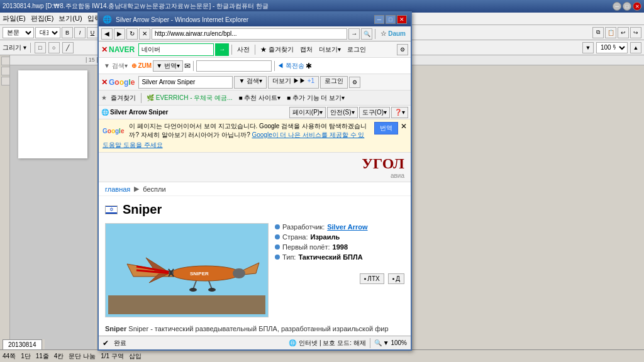  Describe the element at coordinates (53, 114) in the screenshot. I see `hwp-page` at that location.